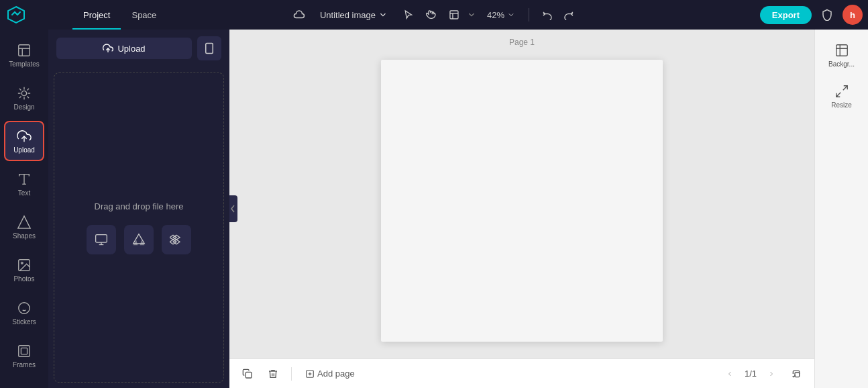 This screenshot has height=388, width=868. Describe the element at coordinates (24, 209) in the screenshot. I see `left-sidebar: Templates Design Upload Text` at that location.